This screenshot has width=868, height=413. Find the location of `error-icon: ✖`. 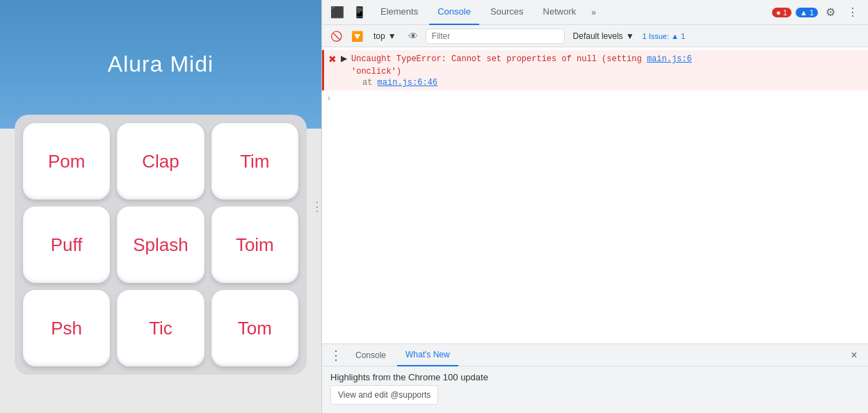

error-icon: ✖ is located at coordinates (332, 59).